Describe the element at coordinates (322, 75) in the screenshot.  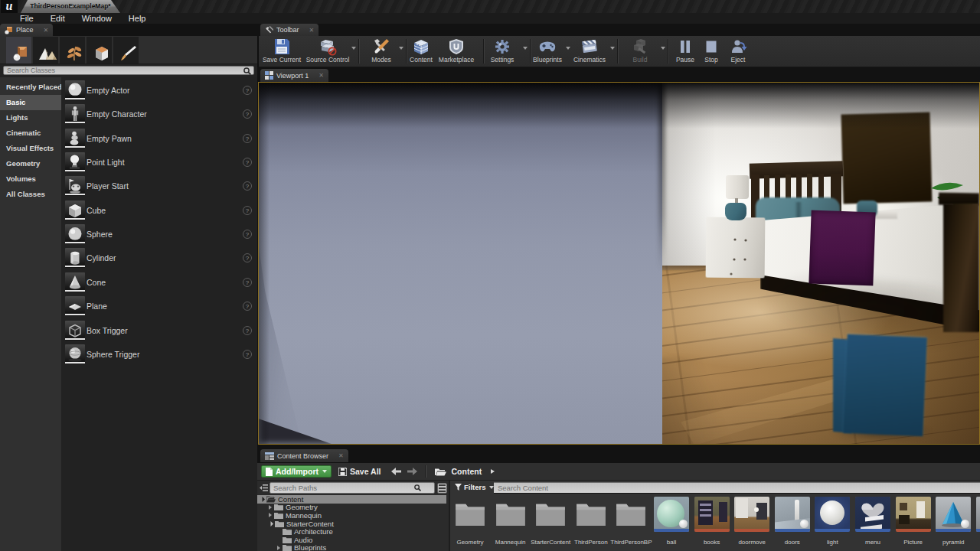
I see `viewport-tab-close-icon: ✕` at that location.